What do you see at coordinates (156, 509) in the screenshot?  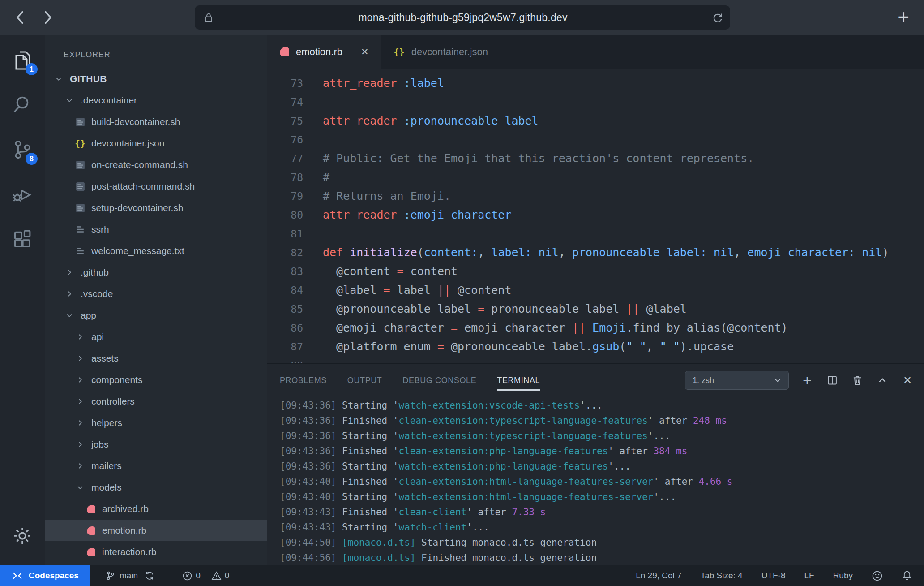 I see `tree-item-archived.rb: archived.rb` at bounding box center [156, 509].